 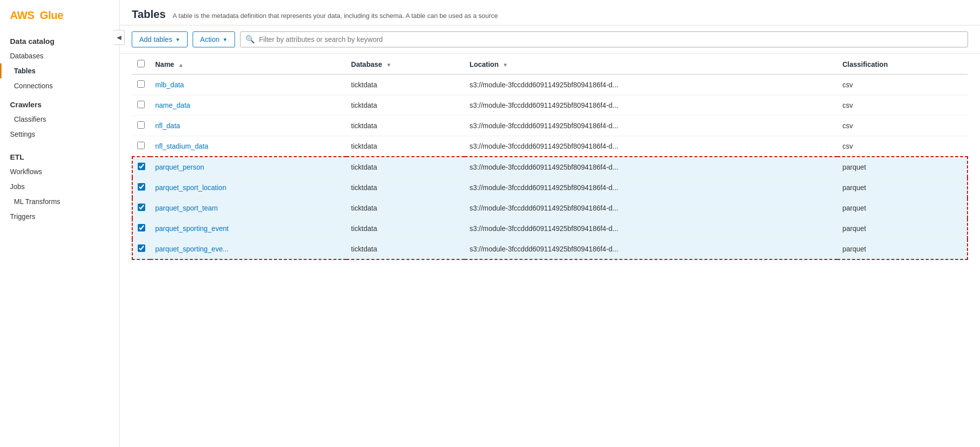 What do you see at coordinates (550, 106) in the screenshot?
I see `table-row: name_data ticktdata s3://module-3fccddd6…` at bounding box center [550, 106].